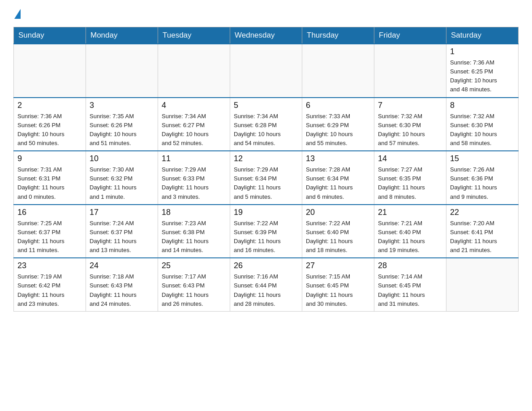  I want to click on day-number: 12, so click(266, 158).